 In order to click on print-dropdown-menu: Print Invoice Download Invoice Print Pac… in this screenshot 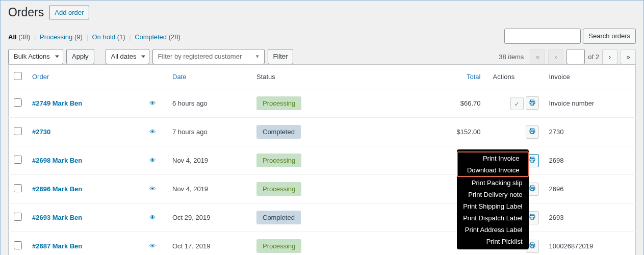, I will do `click(493, 199)`.